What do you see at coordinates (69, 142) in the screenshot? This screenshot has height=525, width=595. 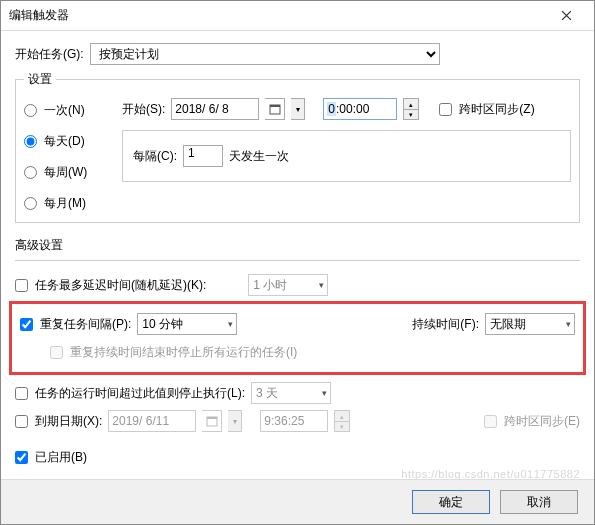 I see `radio-daily: 每天(D)` at bounding box center [69, 142].